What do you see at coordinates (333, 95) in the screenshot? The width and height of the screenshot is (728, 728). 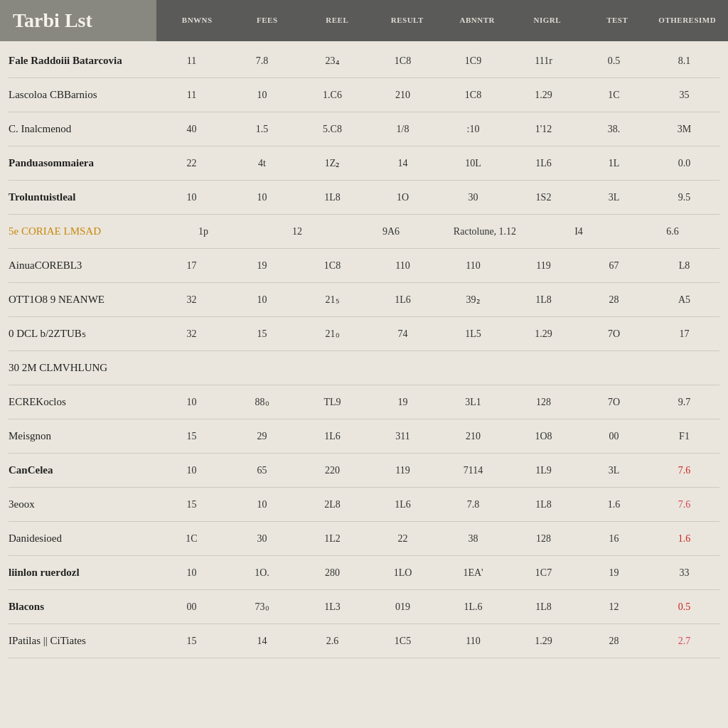 I see `stat-cell: 1.C6` at bounding box center [333, 95].